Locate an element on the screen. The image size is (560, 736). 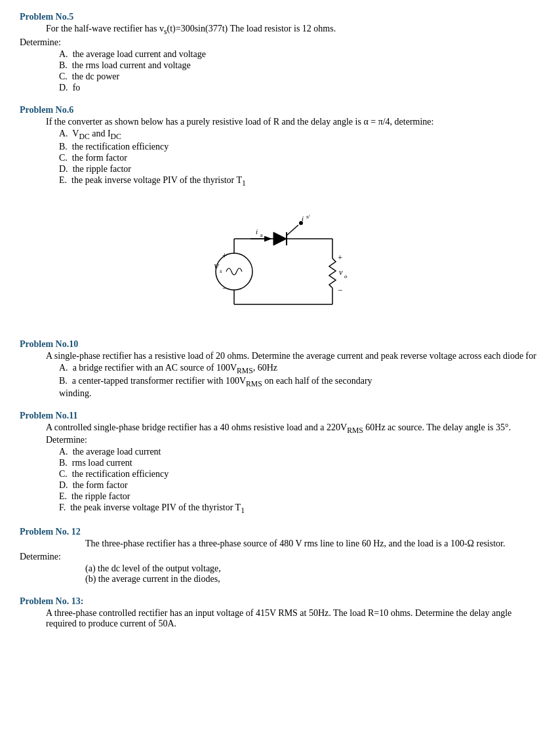
list-item: A. the average load current and voltage is located at coordinates (300, 54).